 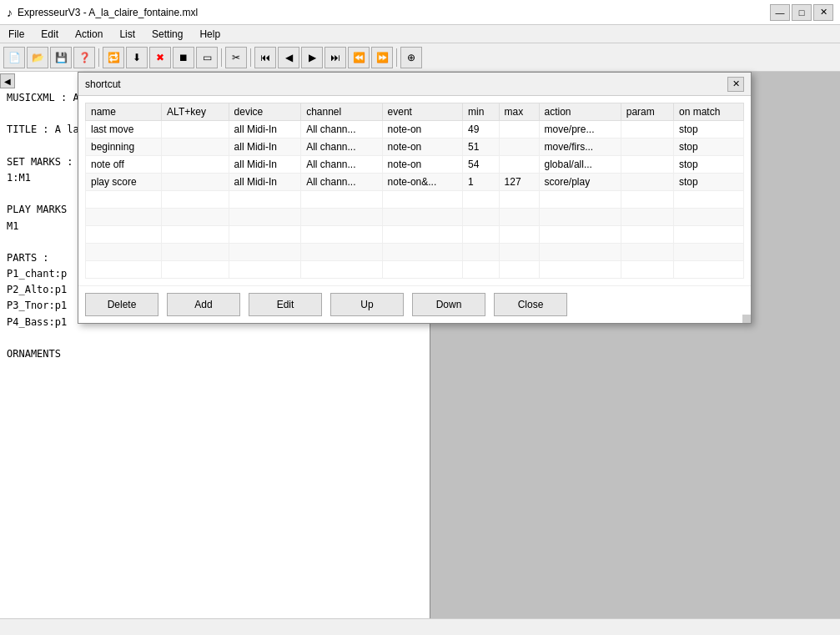 What do you see at coordinates (38, 58) in the screenshot?
I see `toolbar-open-btn: 📂` at bounding box center [38, 58].